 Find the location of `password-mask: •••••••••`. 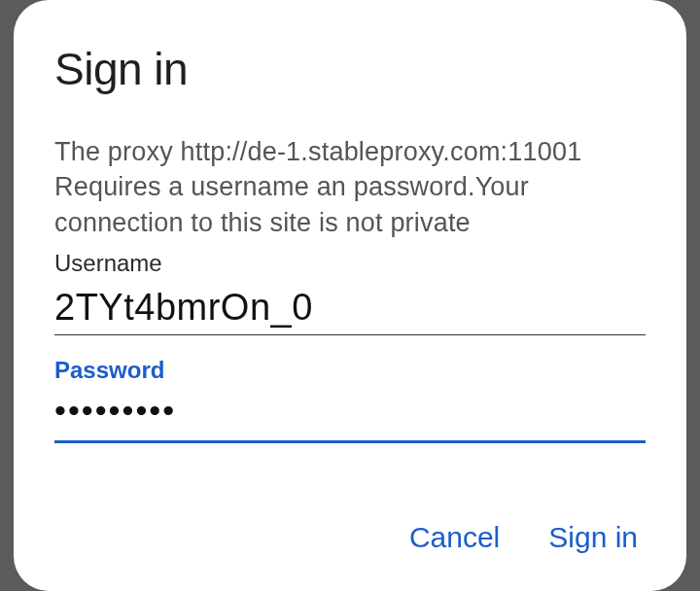

password-mask: ••••••••• is located at coordinates (115, 410).